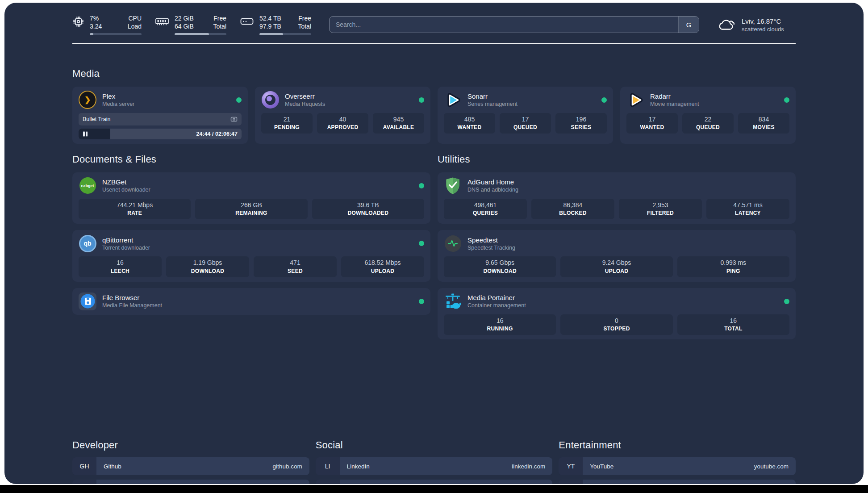 The height and width of the screenshot is (493, 868). Describe the element at coordinates (343, 120) in the screenshot. I see `stat-value: 40` at that location.